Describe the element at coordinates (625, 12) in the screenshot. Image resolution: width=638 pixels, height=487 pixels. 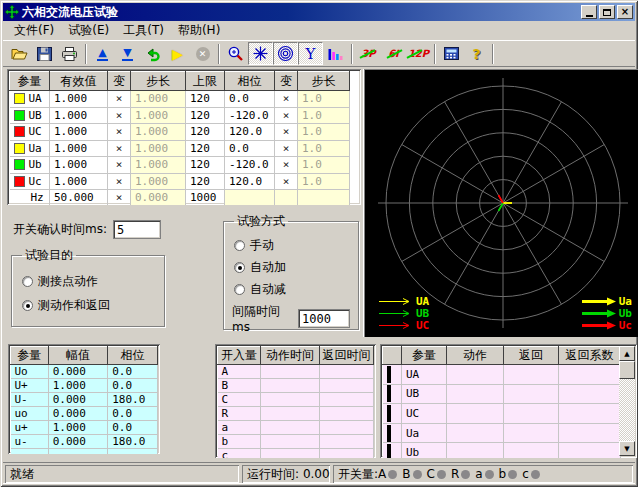
I see `close-icon: ×` at that location.